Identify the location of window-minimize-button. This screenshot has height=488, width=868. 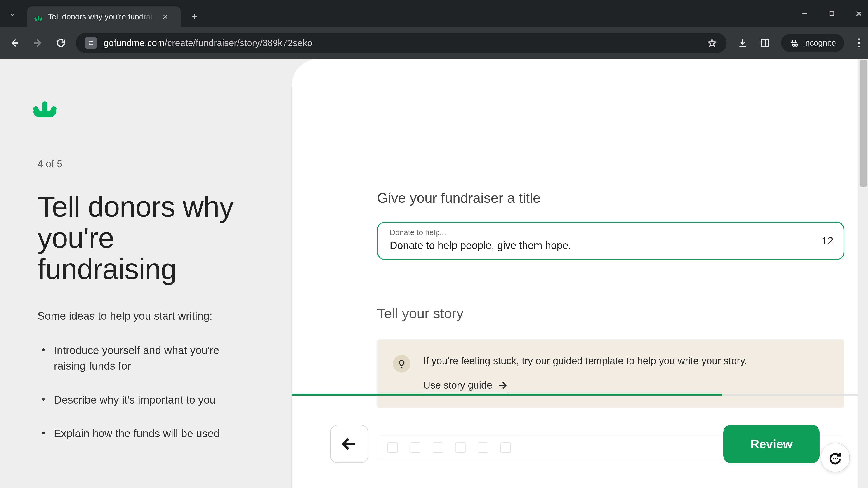
(805, 13).